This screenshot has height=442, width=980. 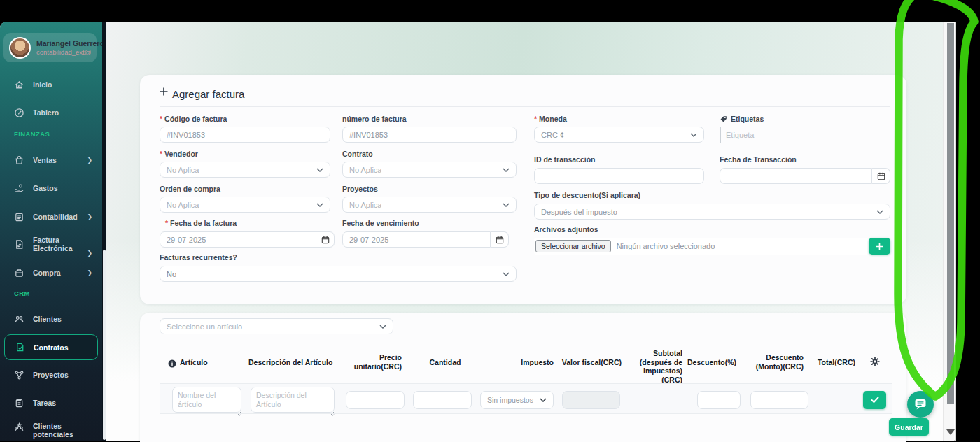 I want to click on col-subtotal: Subtotal (después de impuestos)(CRC), so click(x=653, y=366).